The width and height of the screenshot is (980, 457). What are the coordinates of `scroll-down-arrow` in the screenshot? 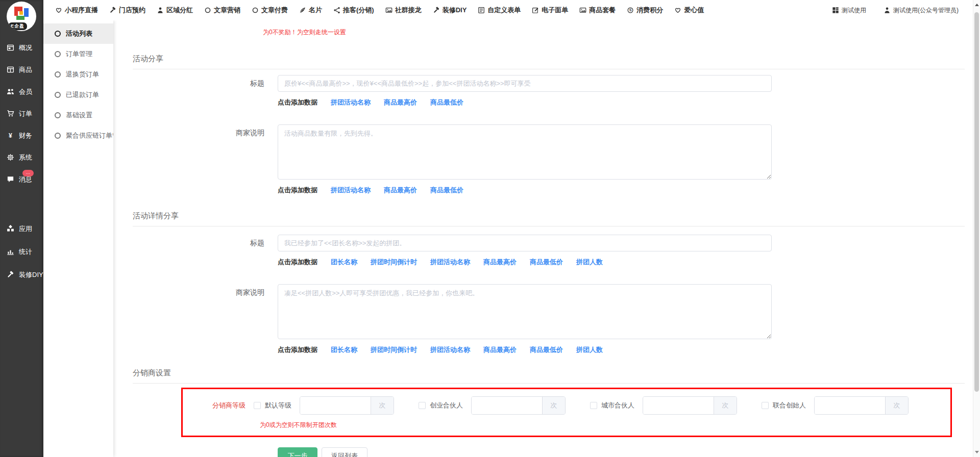 It's located at (977, 452).